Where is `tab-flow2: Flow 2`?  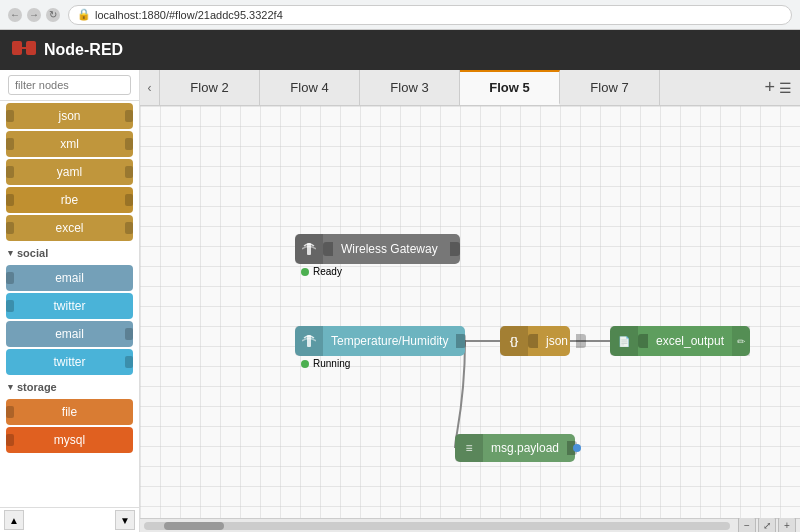 tab-flow2: Flow 2 is located at coordinates (210, 88).